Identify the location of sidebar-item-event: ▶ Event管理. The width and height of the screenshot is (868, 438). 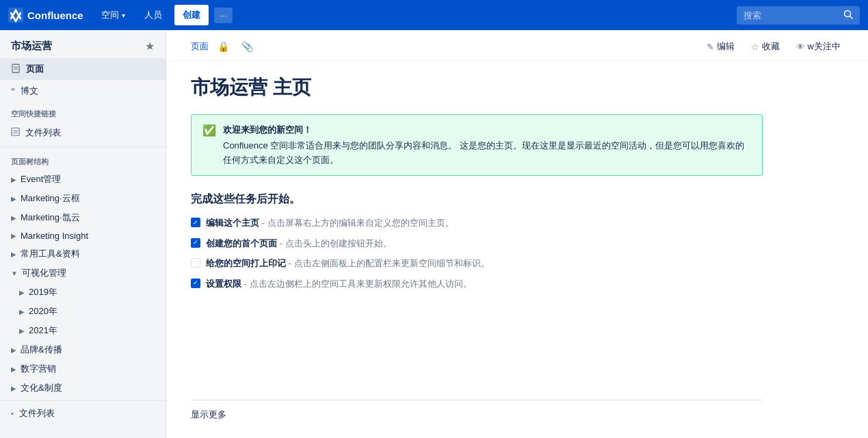
(83, 179).